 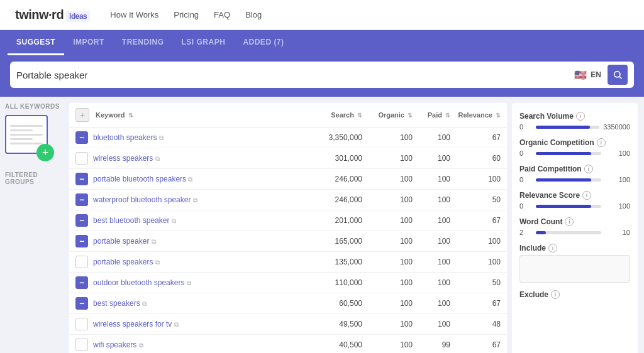 I want to click on relevance-range: 0 100, so click(x=575, y=206).